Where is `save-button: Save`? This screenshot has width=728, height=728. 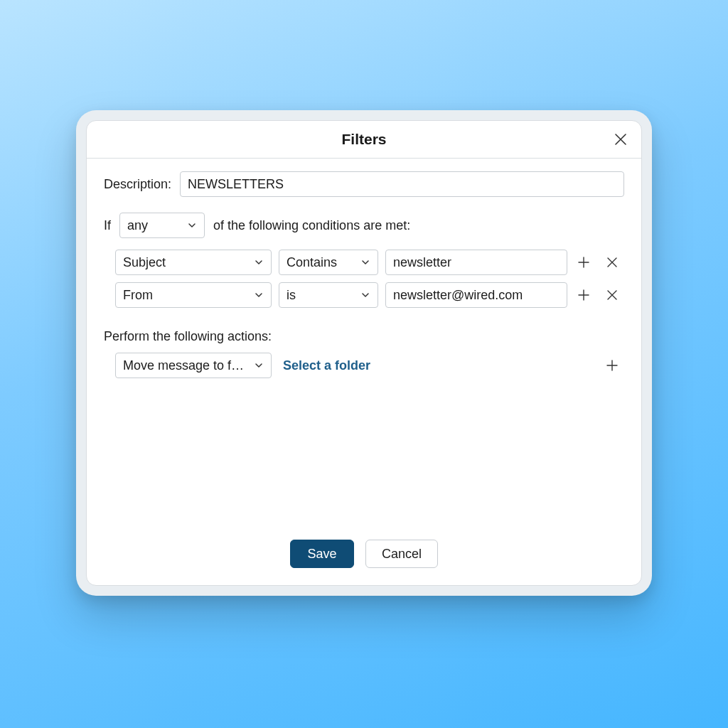 save-button: Save is located at coordinates (322, 554).